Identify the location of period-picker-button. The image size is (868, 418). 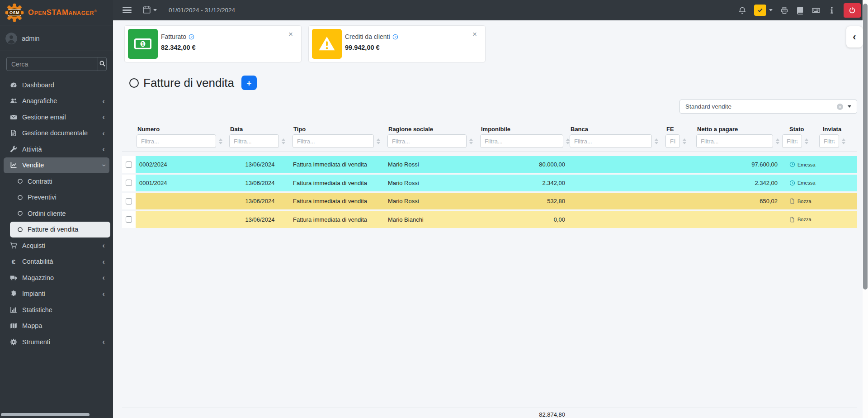
(150, 10).